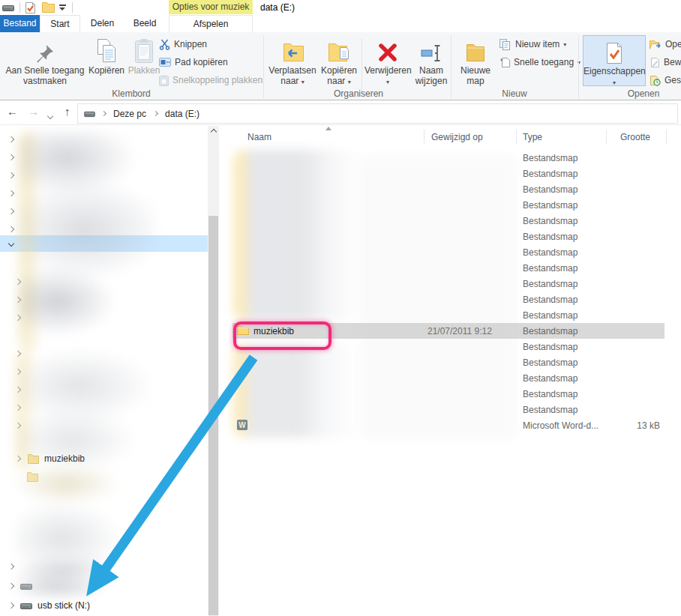 Image resolution: width=681 pixels, height=616 pixels. I want to click on pin-to-quick-access-button: Aan Snelle toegang vastmaken, so click(45, 61).